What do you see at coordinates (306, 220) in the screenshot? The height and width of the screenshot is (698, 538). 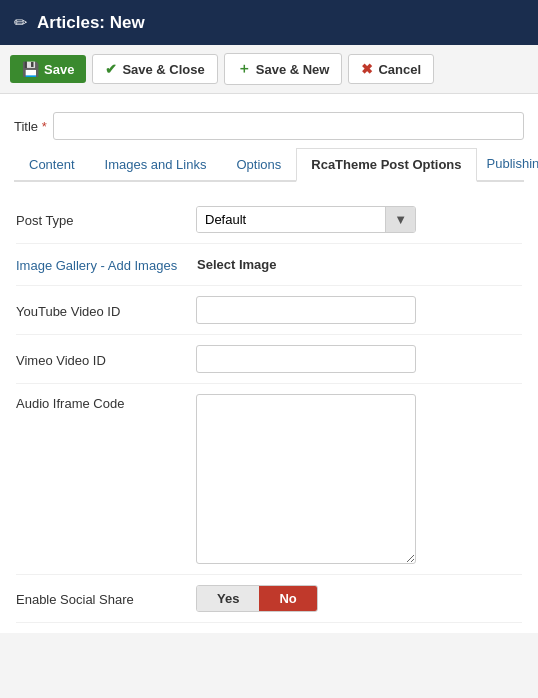 I see `post-type-select: Default ▼` at bounding box center [306, 220].